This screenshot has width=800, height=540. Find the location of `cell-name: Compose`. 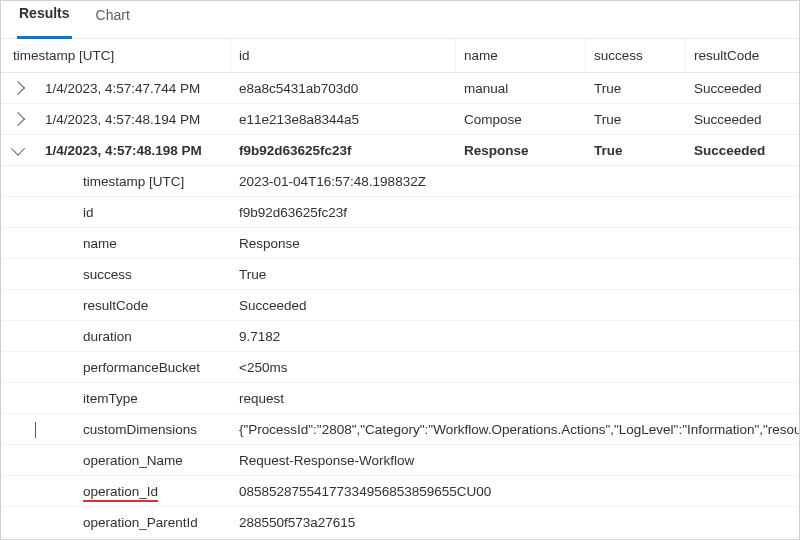

cell-name: Compose is located at coordinates (521, 120).